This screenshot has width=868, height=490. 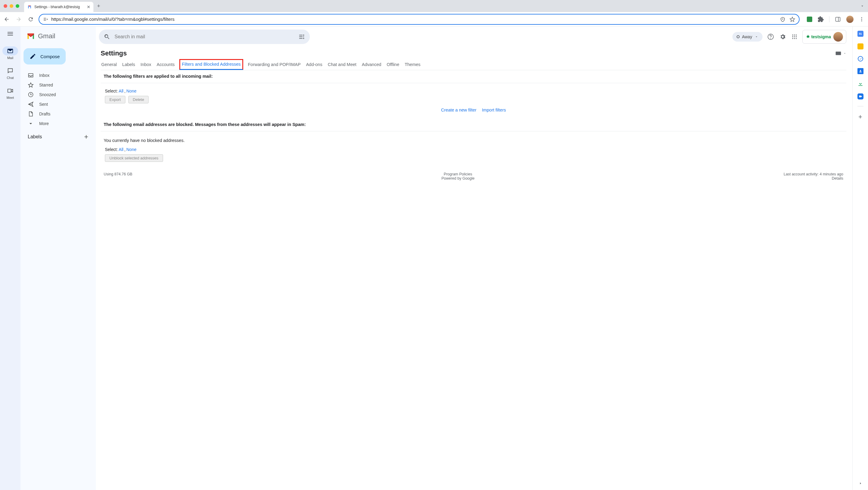 I want to click on maximize-window, so click(x=18, y=6).